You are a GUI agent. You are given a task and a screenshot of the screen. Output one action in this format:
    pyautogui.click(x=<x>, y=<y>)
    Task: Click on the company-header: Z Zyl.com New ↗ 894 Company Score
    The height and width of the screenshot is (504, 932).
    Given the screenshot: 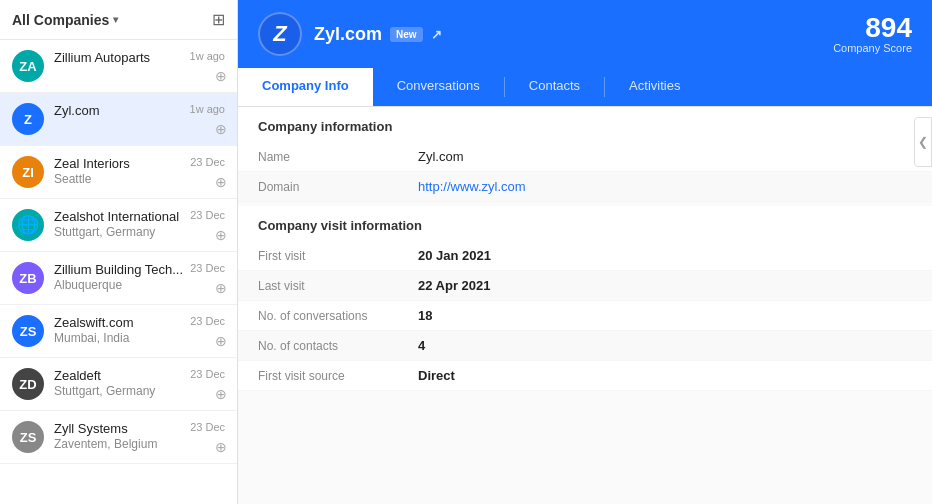 What is the action you would take?
    pyautogui.click(x=585, y=34)
    